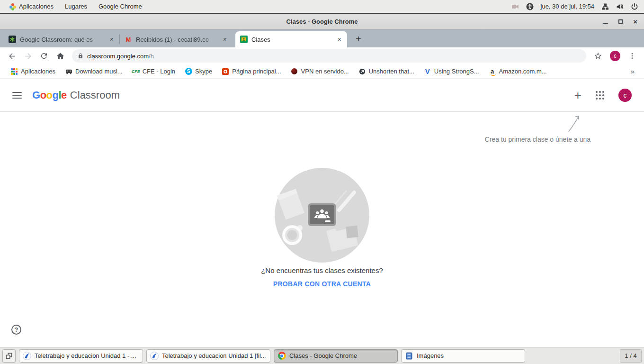 The width and height of the screenshot is (644, 364). Describe the element at coordinates (291, 39) in the screenshot. I see `tab-clases-active: Clases ×` at that location.